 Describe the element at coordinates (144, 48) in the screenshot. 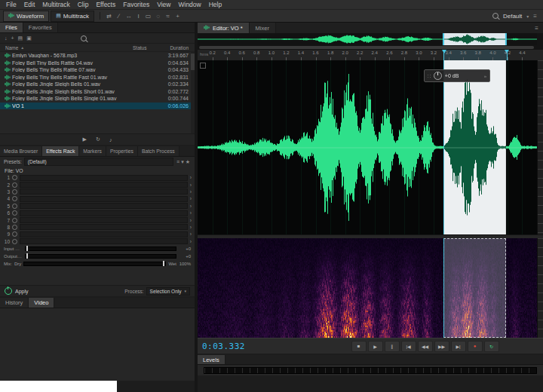

I see `column-status: Status` at that location.